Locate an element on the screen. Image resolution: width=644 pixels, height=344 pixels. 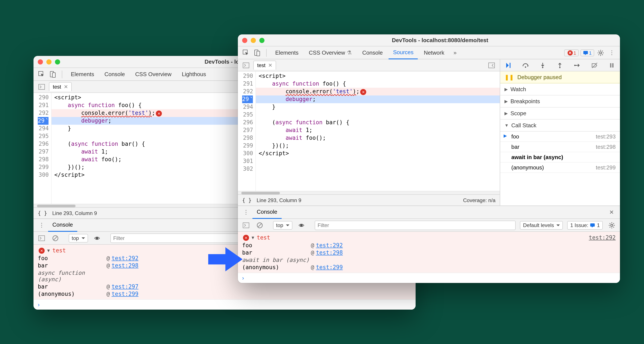
error-counter: 1 is located at coordinates (572, 53).